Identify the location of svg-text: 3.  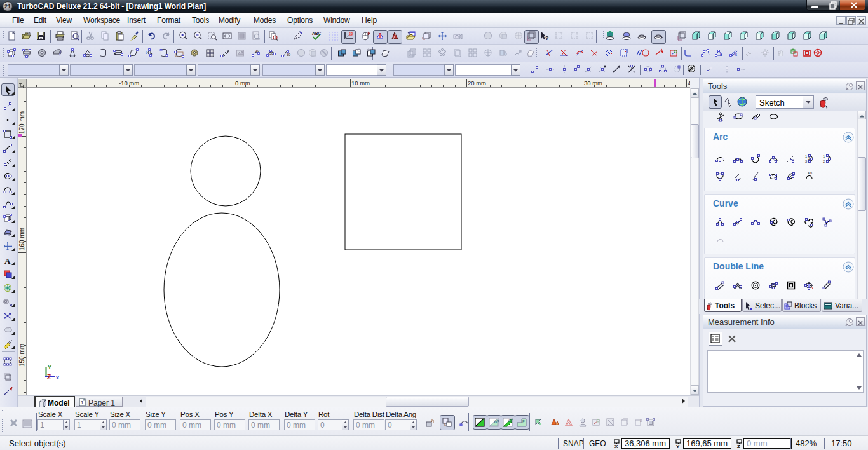
(806, 161).